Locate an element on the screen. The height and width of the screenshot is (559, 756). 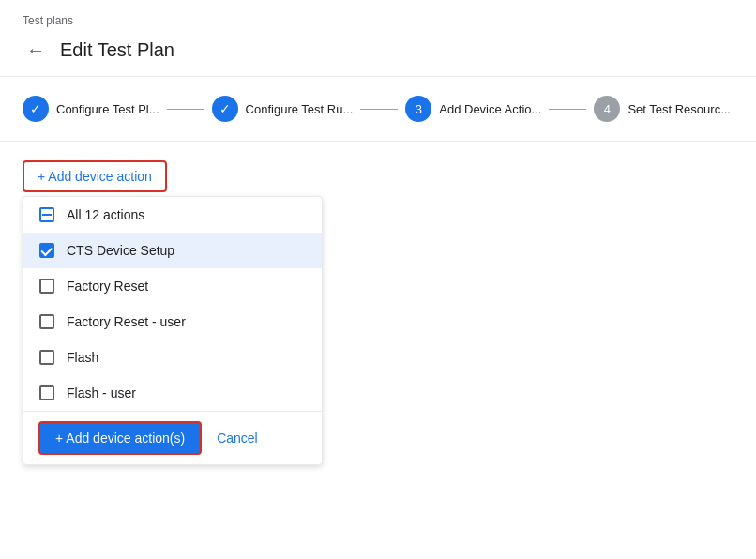
all-actions-item: All 12 actions is located at coordinates (173, 215).